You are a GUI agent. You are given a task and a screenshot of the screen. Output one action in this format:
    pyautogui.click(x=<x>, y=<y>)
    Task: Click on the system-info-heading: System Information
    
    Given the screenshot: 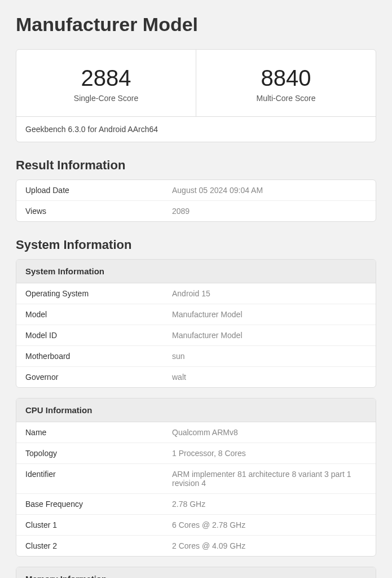 What is the action you would take?
    pyautogui.click(x=196, y=245)
    